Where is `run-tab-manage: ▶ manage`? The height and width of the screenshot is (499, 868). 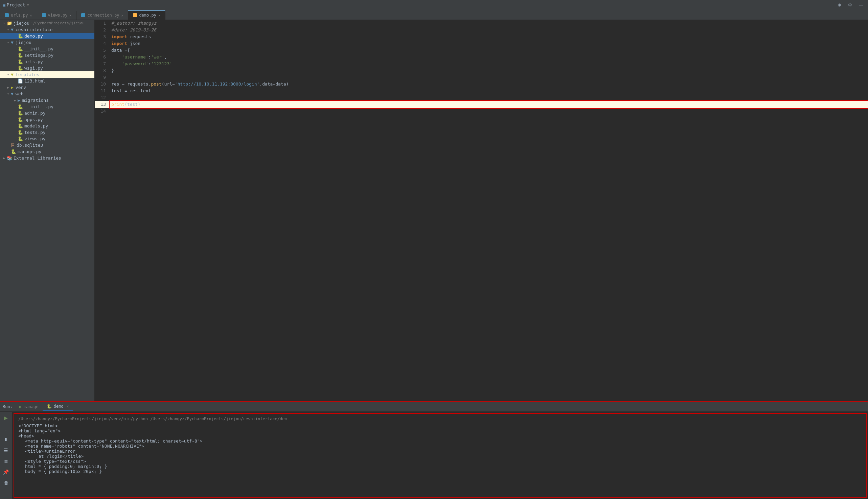 run-tab-manage: ▶ manage is located at coordinates (29, 407).